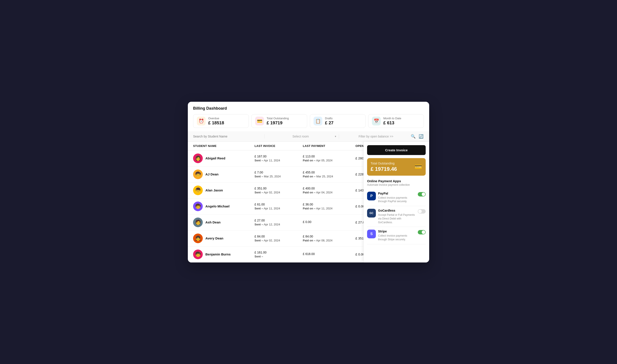 This screenshot has width=617, height=364. What do you see at coordinates (329, 208) in the screenshot?
I see `payment-date: Paid on – Apr 11, 2024` at bounding box center [329, 208].